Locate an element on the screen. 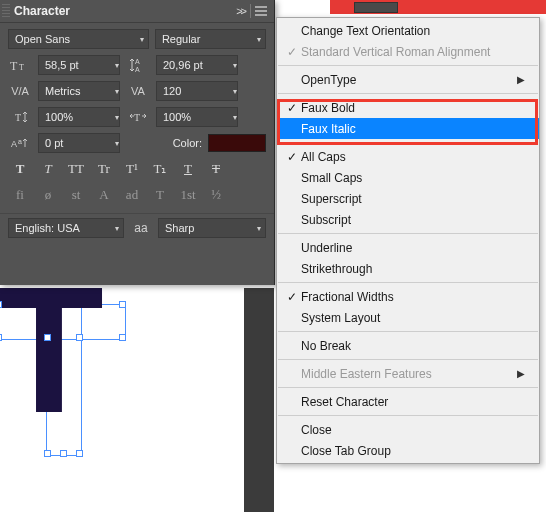 The height and width of the screenshot is (512, 546). baseline-input: 0 pt▾ is located at coordinates (79, 143).